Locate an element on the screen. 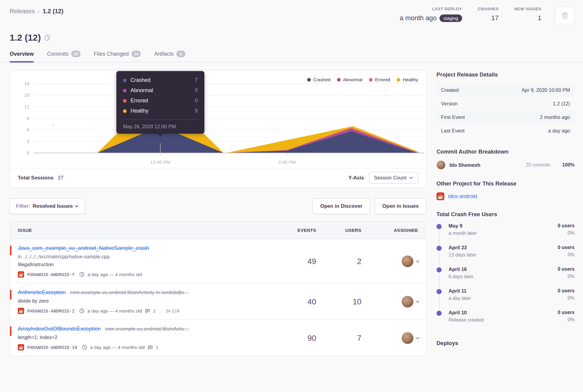 The height and width of the screenshot is (392, 583). issue-title-link: ArrayIndexOutOfBoundsException is located at coordinates (59, 329).